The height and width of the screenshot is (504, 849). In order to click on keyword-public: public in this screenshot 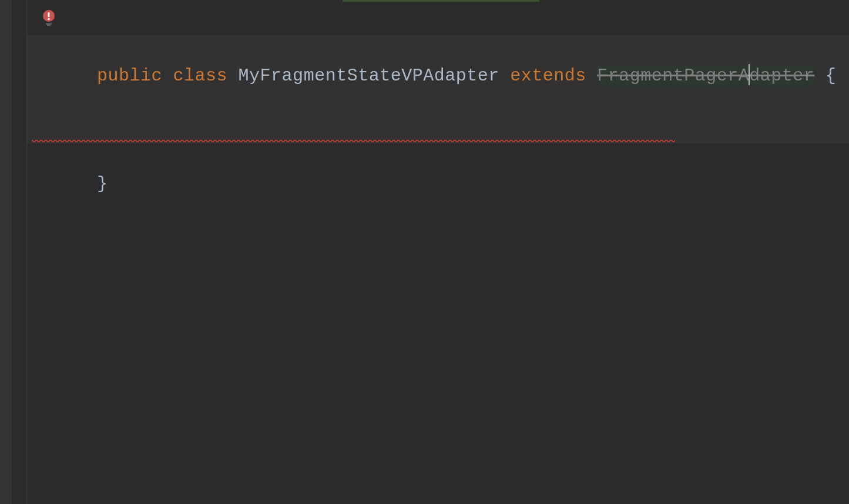, I will do `click(129, 76)`.